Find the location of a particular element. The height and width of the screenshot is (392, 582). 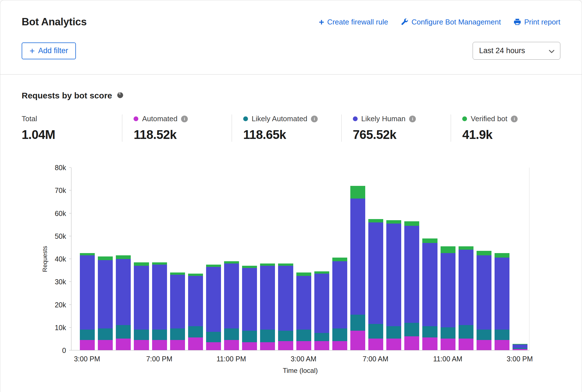

stat-likely-human-value: 765.52k is located at coordinates (398, 135).